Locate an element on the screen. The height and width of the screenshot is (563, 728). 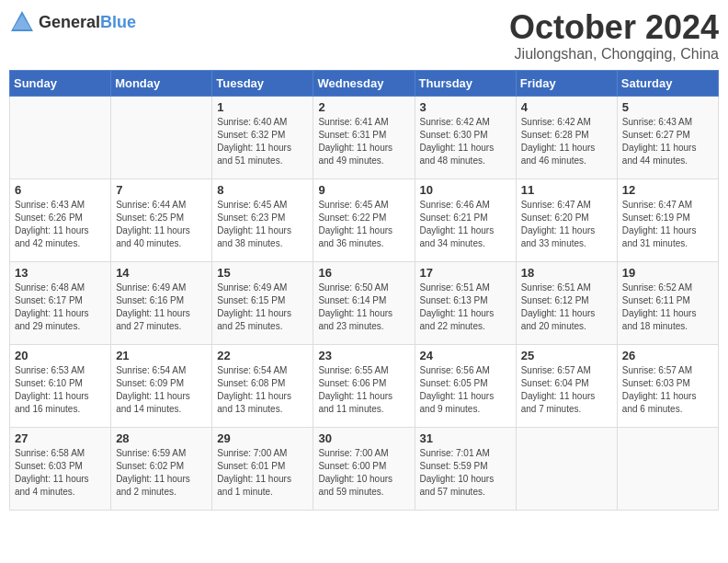
calendar-cell: 21Sunrise: 6:54 AMSunset: 6:09 PMDayligh… is located at coordinates (162, 385).